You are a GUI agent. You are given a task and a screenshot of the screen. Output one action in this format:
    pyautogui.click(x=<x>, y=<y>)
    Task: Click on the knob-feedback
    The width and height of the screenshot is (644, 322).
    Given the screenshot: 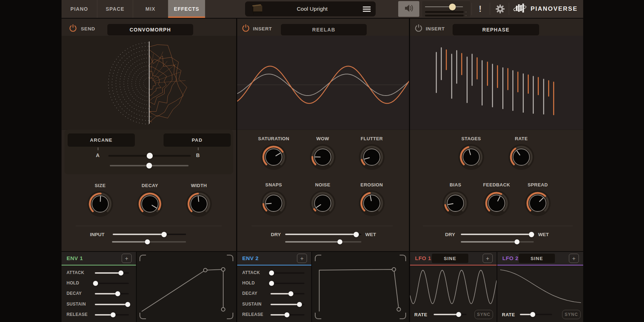 What is the action you would take?
    pyautogui.click(x=497, y=203)
    